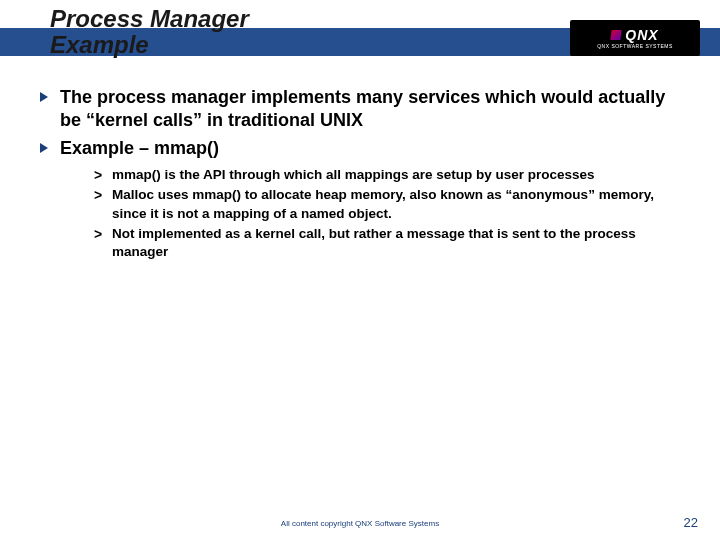 Image resolution: width=720 pixels, height=540 pixels. Describe the element at coordinates (388, 175) in the screenshot. I see `sub-bullet-item: > mmap() is the API through which all ma…` at that location.